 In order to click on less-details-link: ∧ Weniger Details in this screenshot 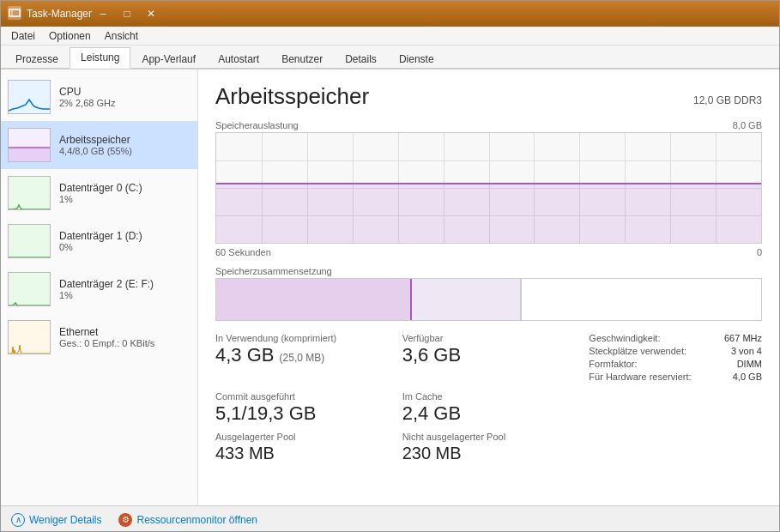, I will do `click(57, 520)`.